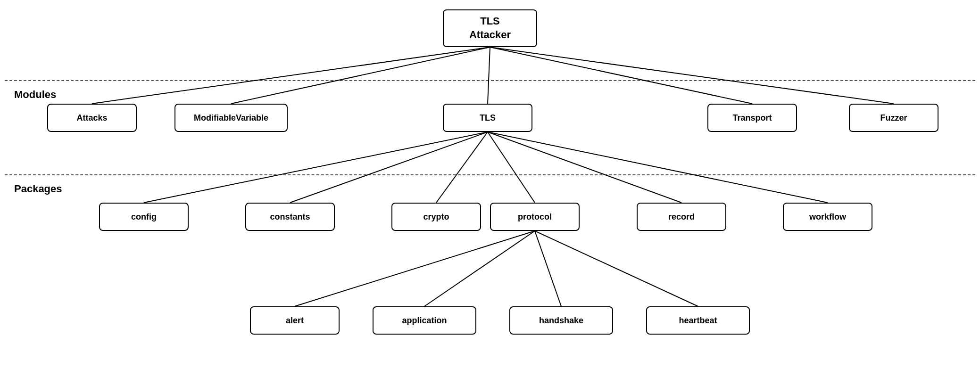  Describe the element at coordinates (436, 217) in the screenshot. I see `crypto-label: crypto` at that location.